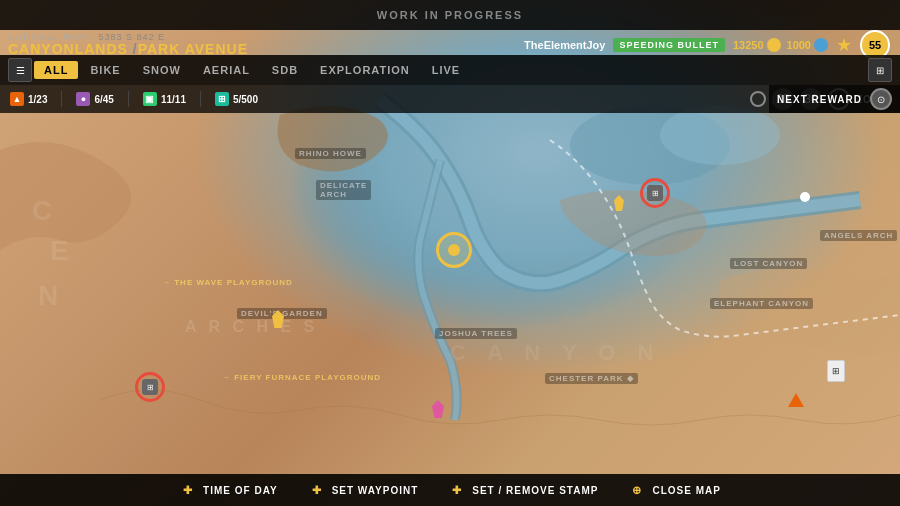  What do you see at coordinates (821, 45) in the screenshot?
I see `blue-coin-icon` at bounding box center [821, 45].